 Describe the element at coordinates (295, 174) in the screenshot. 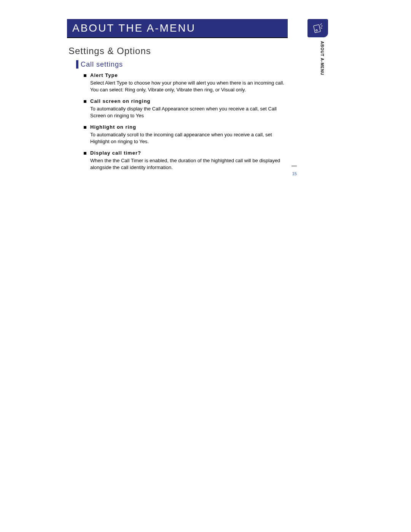

I see `page-number: 15` at that location.